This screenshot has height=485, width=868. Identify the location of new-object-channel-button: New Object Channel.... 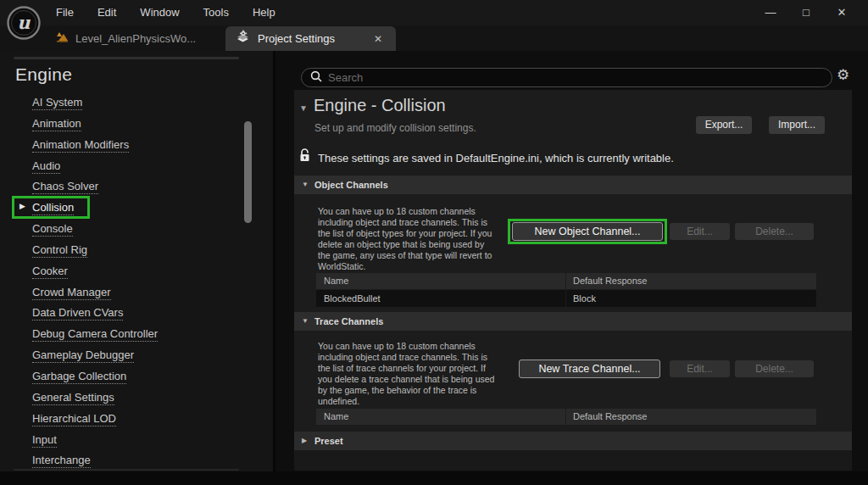
(587, 231).